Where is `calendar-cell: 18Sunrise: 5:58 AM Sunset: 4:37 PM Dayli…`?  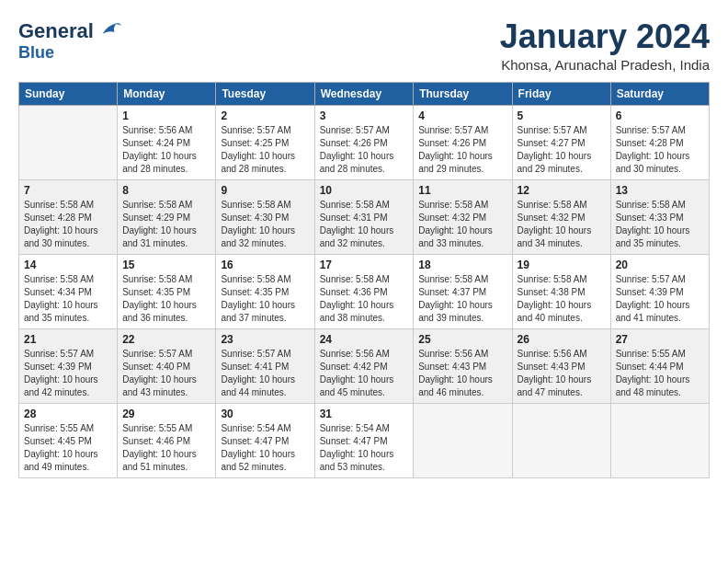
calendar-cell: 18Sunrise: 5:58 AM Sunset: 4:37 PM Dayli… is located at coordinates (463, 291).